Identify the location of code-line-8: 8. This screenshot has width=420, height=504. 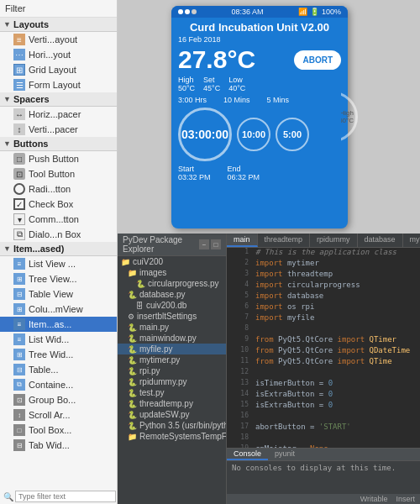
(323, 329).